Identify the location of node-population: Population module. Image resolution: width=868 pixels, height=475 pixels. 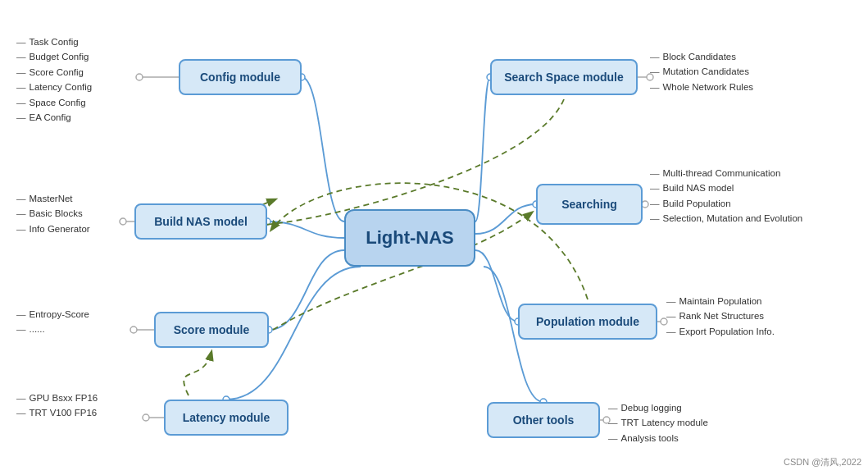
(588, 322).